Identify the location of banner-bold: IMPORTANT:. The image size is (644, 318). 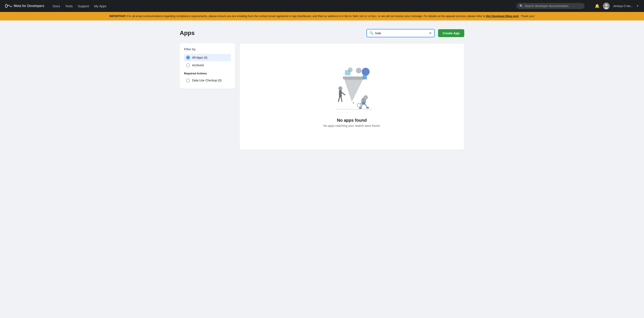
(118, 16).